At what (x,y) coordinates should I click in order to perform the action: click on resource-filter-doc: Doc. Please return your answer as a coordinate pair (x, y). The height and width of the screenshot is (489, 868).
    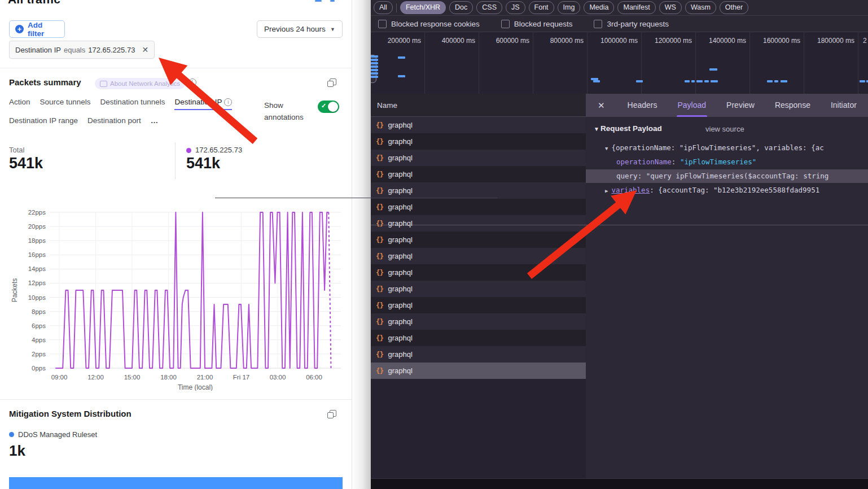
    Looking at the image, I should click on (461, 8).